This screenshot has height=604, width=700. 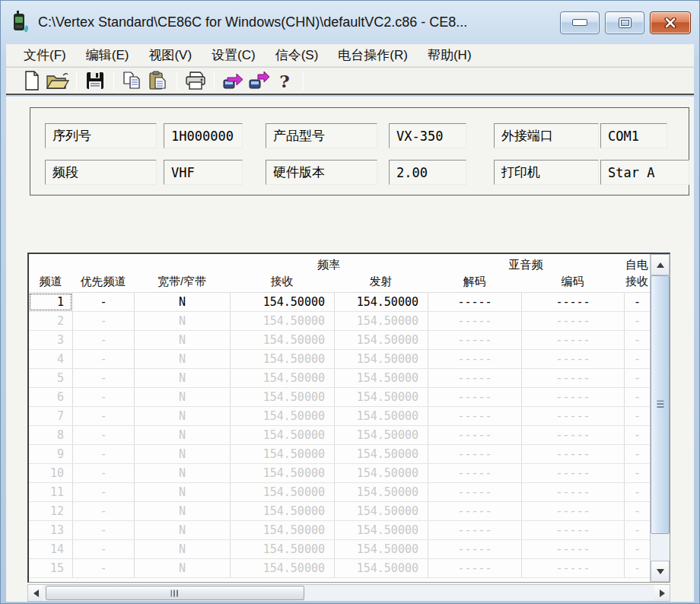 I want to click on table-row: 2-N154.50000154.50000-----------, so click(x=339, y=321).